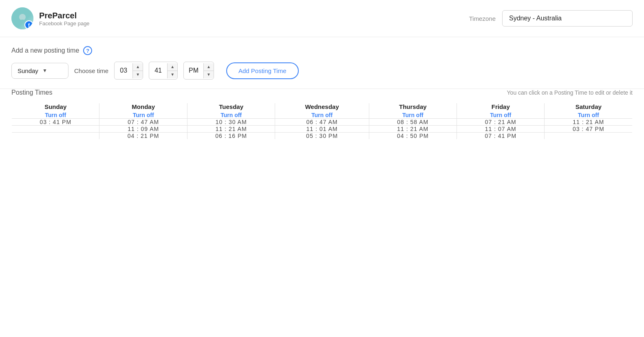 This screenshot has height=337, width=644. I want to click on day-name-tuesday: Tuesday, so click(231, 107).